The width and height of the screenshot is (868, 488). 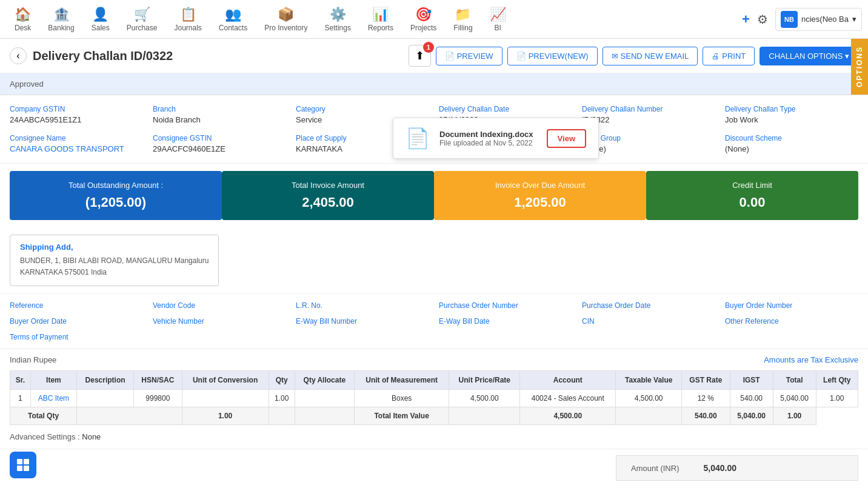 What do you see at coordinates (650, 56) in the screenshot?
I see `send-email-button: ✉ SEND NEW EMAIL` at bounding box center [650, 56].